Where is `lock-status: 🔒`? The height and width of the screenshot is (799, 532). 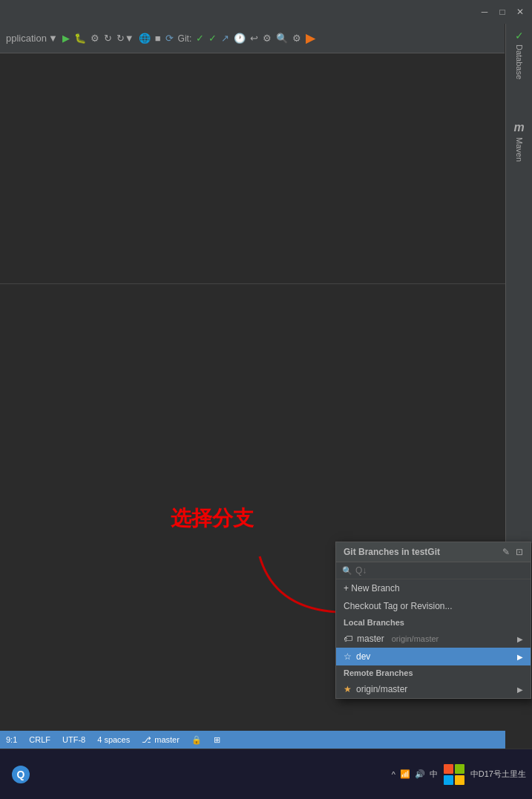
lock-status: 🔒 is located at coordinates (197, 740).